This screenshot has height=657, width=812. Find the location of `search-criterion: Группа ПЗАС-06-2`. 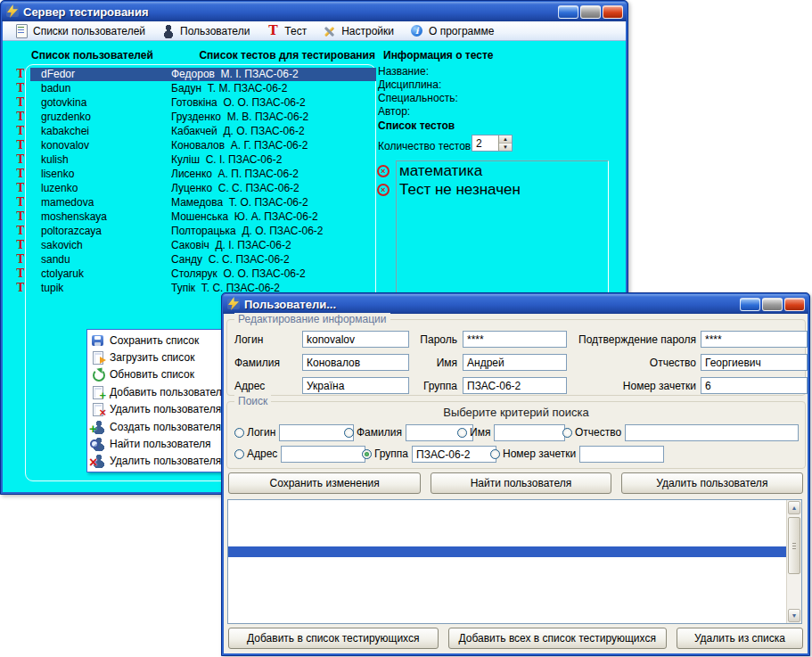

search-criterion: Группа ПЗАС-06-2 is located at coordinates (430, 454).